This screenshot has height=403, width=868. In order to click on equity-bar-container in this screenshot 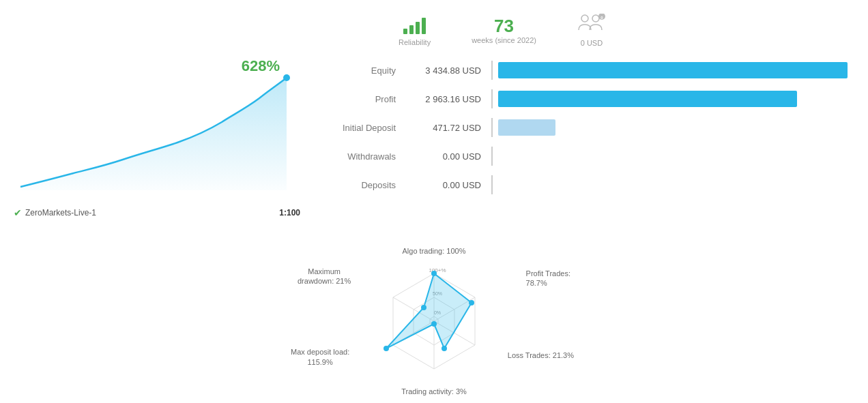, I will do `click(673, 70)`.